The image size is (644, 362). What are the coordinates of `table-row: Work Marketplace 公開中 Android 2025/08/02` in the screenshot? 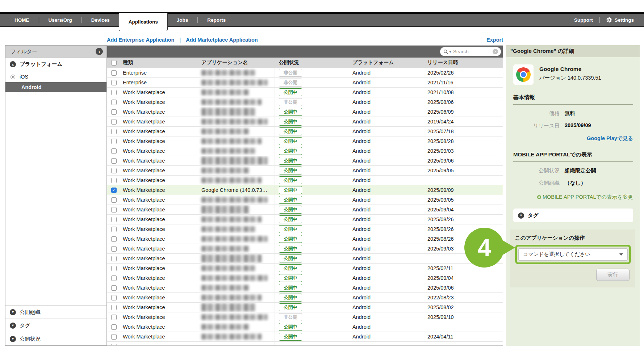 It's located at (305, 308).